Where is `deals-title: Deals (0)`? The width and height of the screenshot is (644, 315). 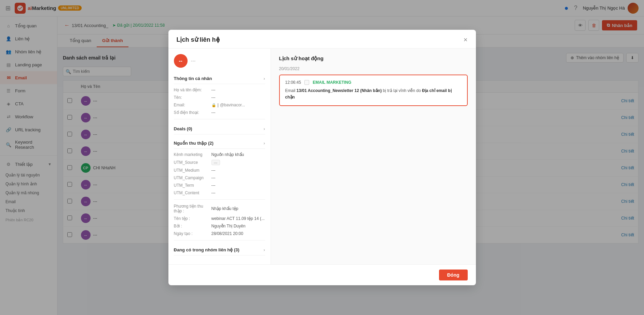
deals-title: Deals (0) is located at coordinates (183, 129).